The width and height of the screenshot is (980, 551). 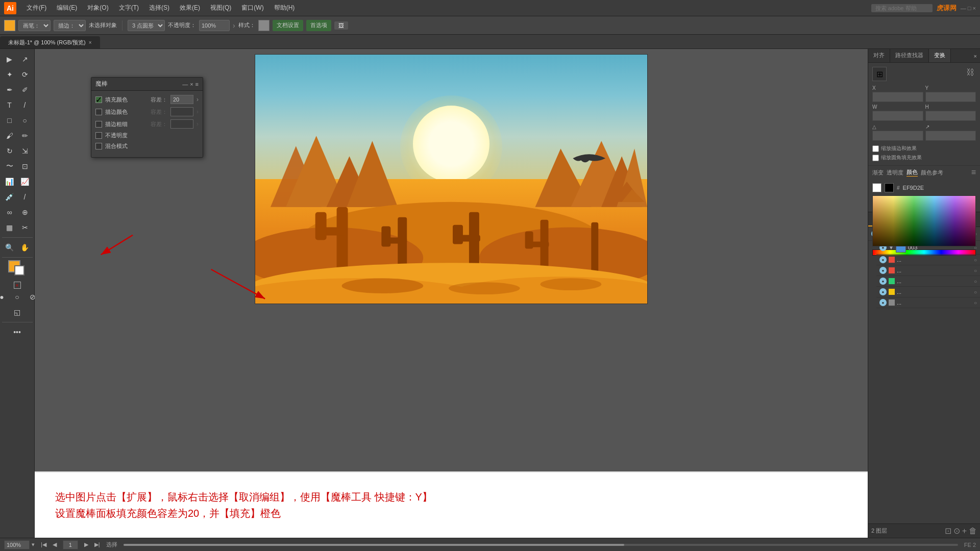 What do you see at coordinates (341, 26) in the screenshot?
I see `extra-toolbar-item: 🖼` at bounding box center [341, 26].